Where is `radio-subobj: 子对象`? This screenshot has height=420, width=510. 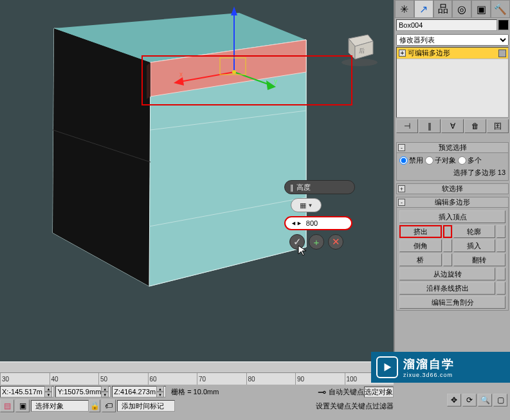
radio-subobj: 子对象 is located at coordinates (441, 161).